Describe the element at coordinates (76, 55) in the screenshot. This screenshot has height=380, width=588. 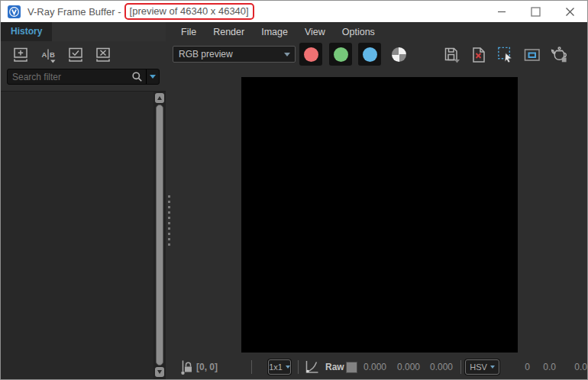
I see `checkbox-icon` at that location.